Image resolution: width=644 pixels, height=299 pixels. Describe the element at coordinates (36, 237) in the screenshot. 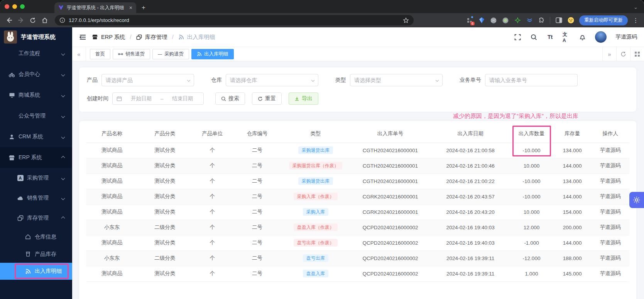

I see `sidebar-item-warehouse-info: 仓库信息` at that location.